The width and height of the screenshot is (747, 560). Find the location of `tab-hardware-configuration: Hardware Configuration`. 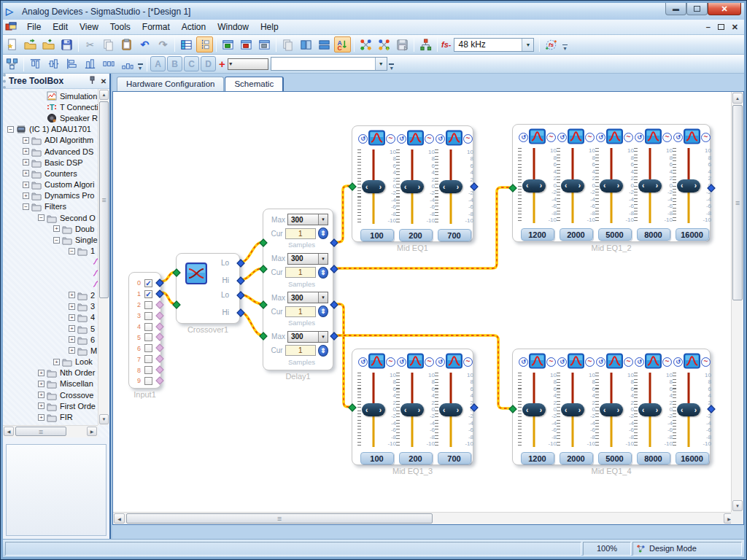

tab-hardware-configuration: Hardware Configuration is located at coordinates (171, 84).